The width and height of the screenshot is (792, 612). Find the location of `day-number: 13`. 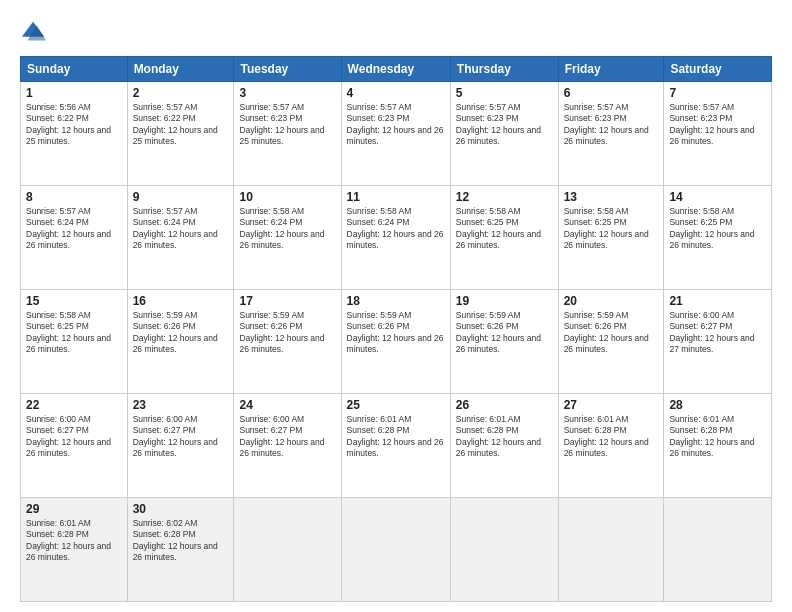

day-number: 13 is located at coordinates (612, 197).